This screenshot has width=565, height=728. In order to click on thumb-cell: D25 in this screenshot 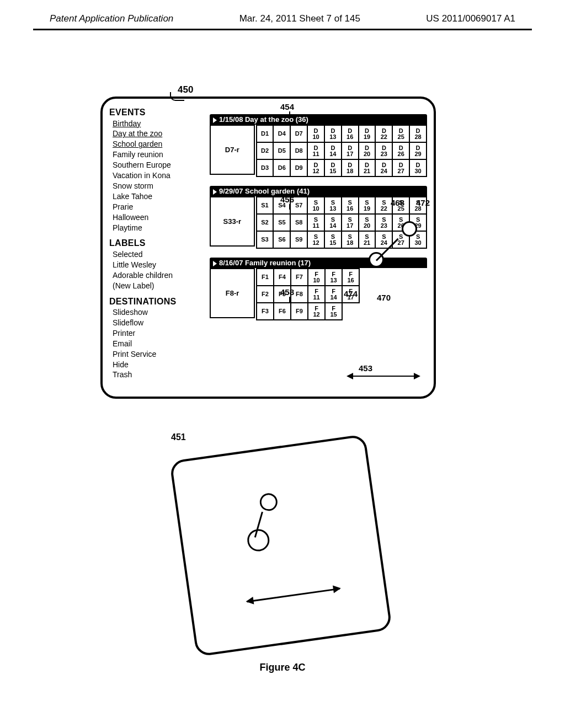, I will do `click(401, 133)`.